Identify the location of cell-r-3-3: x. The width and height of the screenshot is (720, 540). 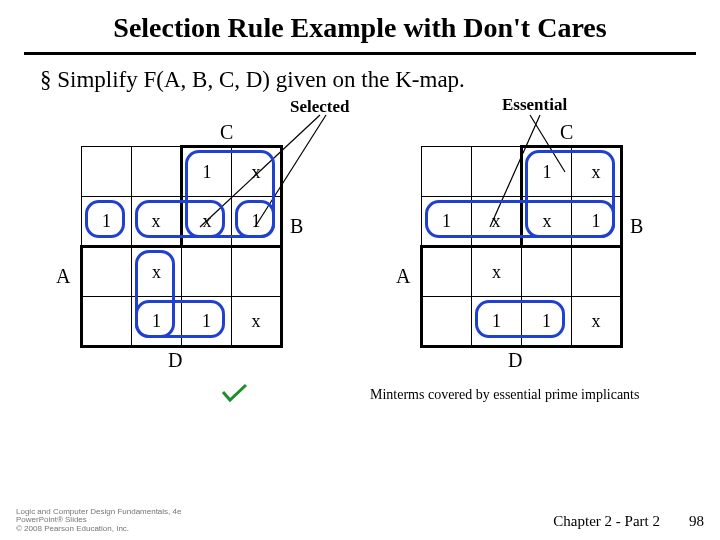
(597, 322).